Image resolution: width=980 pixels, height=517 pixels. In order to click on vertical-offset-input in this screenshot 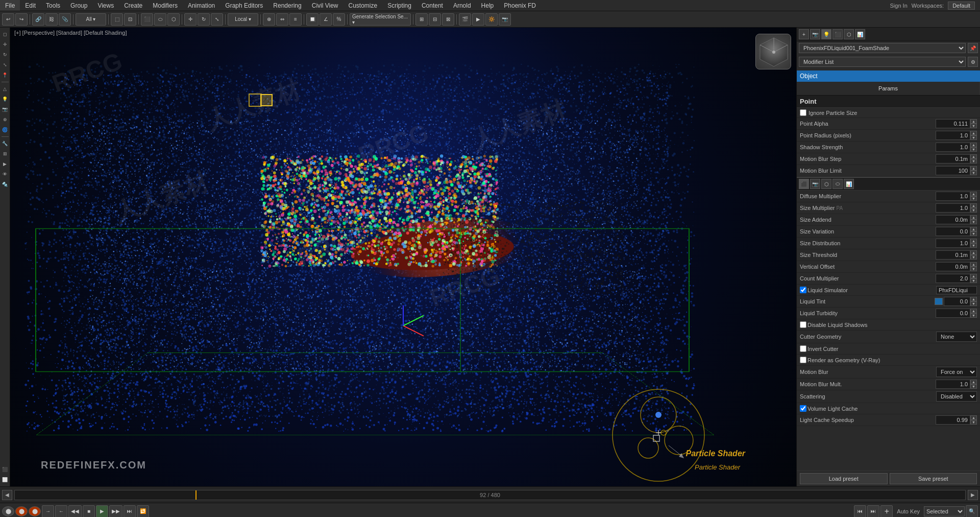, I will do `click(953, 267)`.